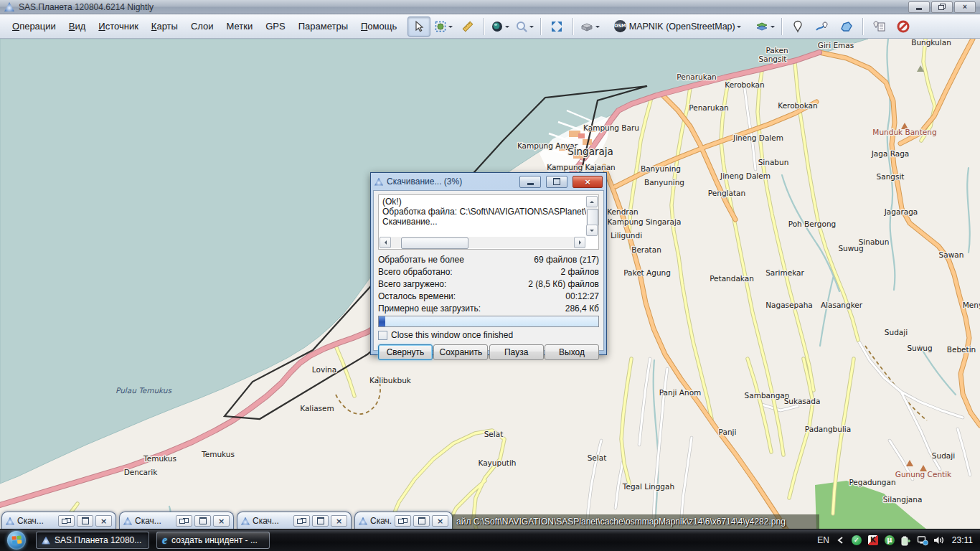 This screenshot has width=980, height=551. Describe the element at coordinates (218, 454) in the screenshot. I see `map-label: Temukus` at that location.